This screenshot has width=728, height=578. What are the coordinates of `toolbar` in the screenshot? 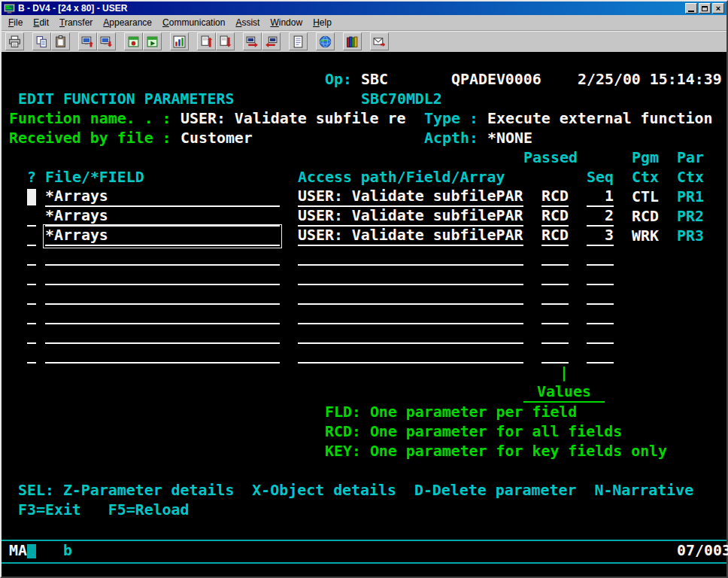 It's located at (364, 41).